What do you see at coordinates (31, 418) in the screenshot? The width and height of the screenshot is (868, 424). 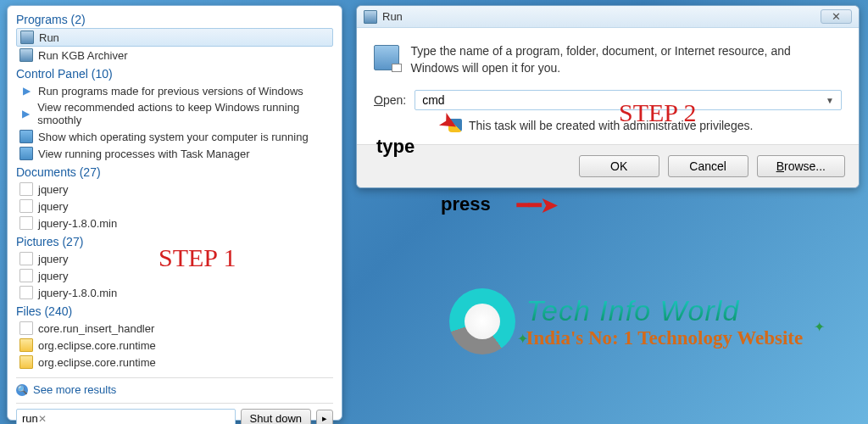 I see `search-value: run` at bounding box center [31, 418].